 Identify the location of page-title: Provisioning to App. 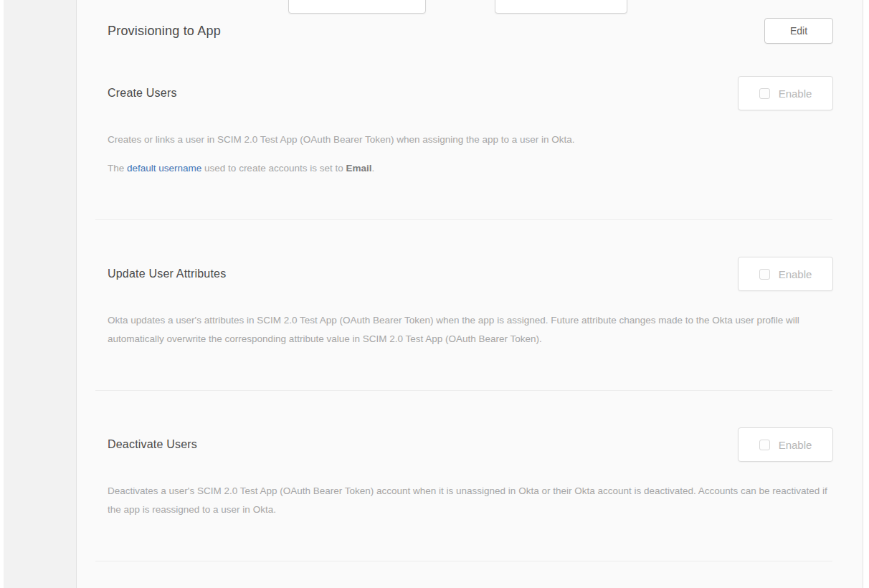
(164, 32).